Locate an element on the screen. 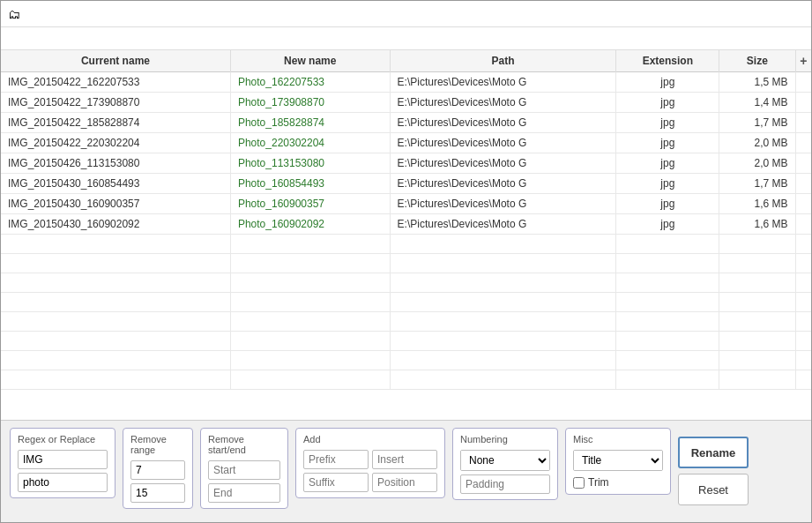  table-row: IMG_20150426_113153080 Photo_113153080 E… is located at coordinates (406, 164).